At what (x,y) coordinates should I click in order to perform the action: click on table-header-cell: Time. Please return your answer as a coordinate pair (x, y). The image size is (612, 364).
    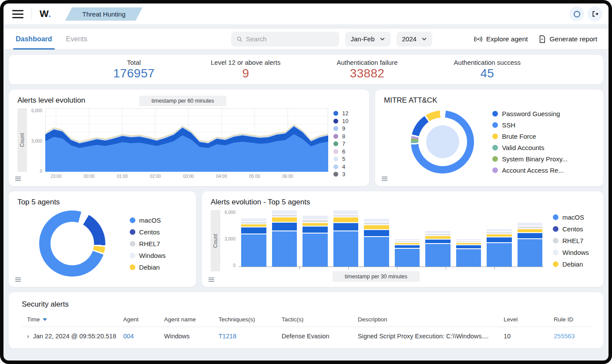
    Looking at the image, I should click on (72, 320).